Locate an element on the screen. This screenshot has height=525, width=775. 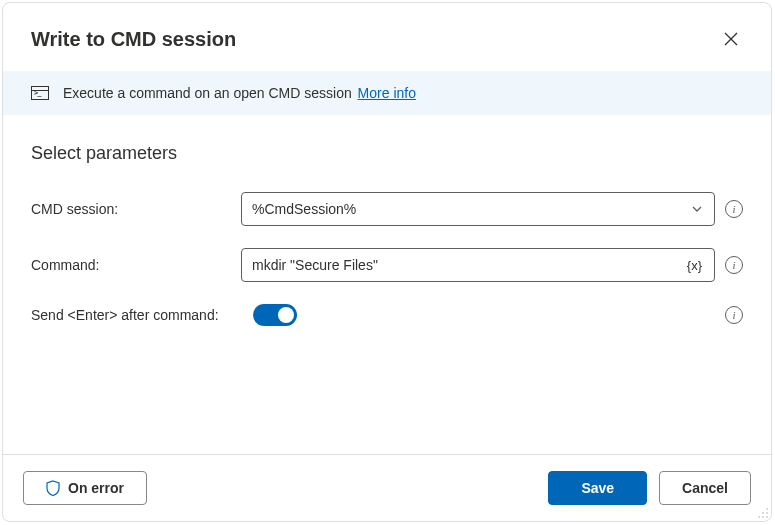
info-text-label: Execute a command on an open CMD session is located at coordinates (208, 93).